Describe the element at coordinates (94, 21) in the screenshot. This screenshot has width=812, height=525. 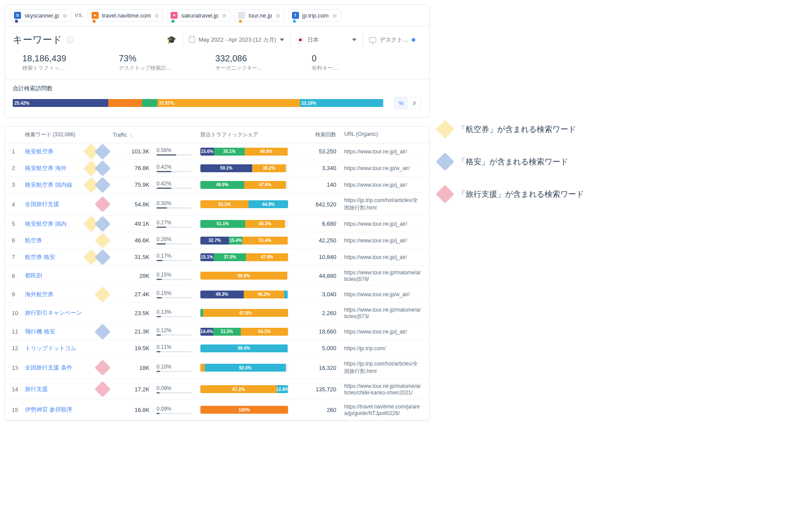
I see `series-color-dot` at that location.